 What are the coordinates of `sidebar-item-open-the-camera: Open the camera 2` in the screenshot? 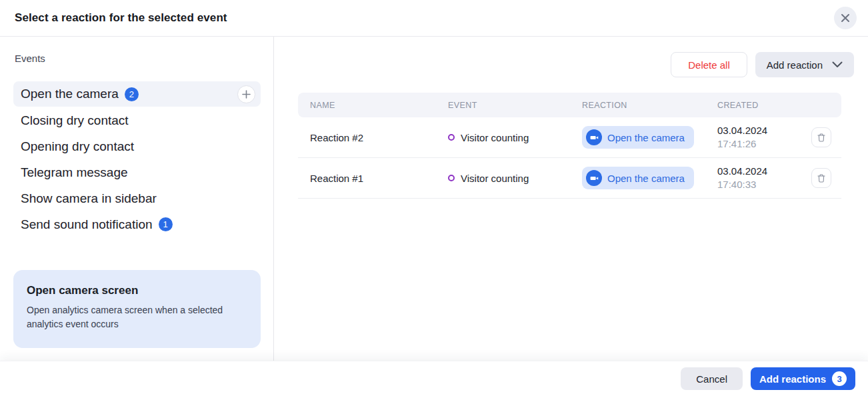 It's located at (137, 94).